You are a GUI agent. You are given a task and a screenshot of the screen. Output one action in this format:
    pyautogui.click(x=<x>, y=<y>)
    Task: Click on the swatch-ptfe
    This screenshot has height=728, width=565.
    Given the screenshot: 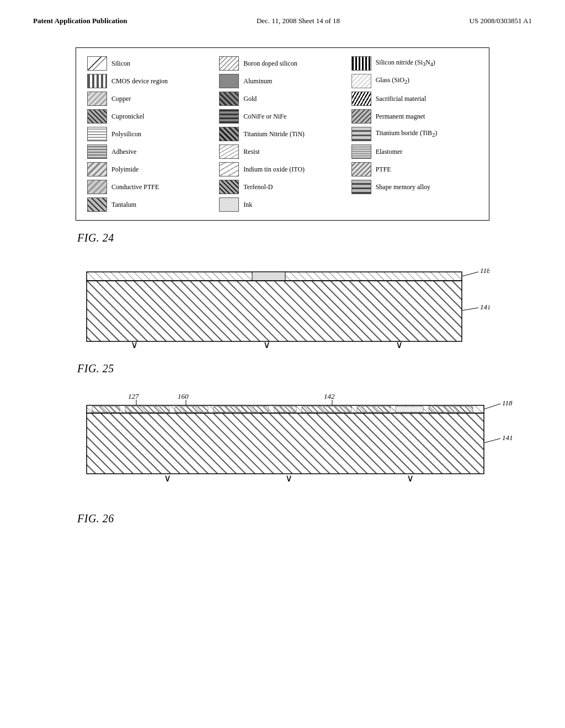 What is the action you would take?
    pyautogui.click(x=361, y=169)
    